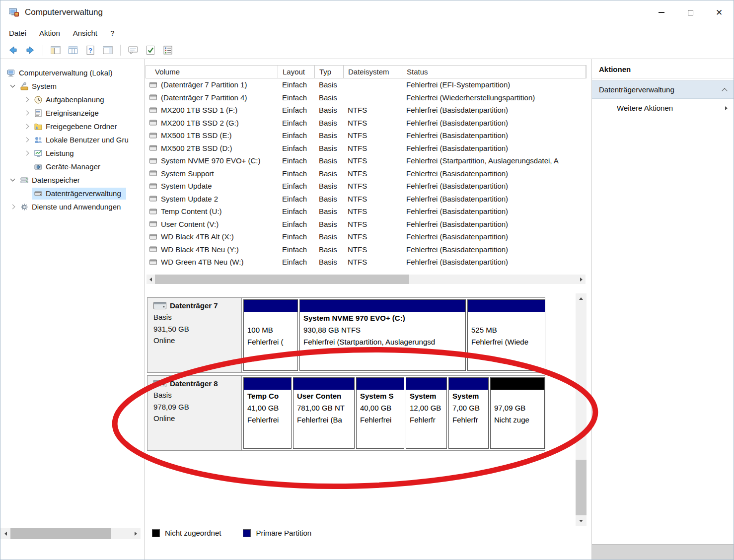 Image resolution: width=734 pixels, height=560 pixels. Describe the element at coordinates (73, 113) in the screenshot. I see `tree-item-ereignisanzeige: Ereignisanzeige` at that location.